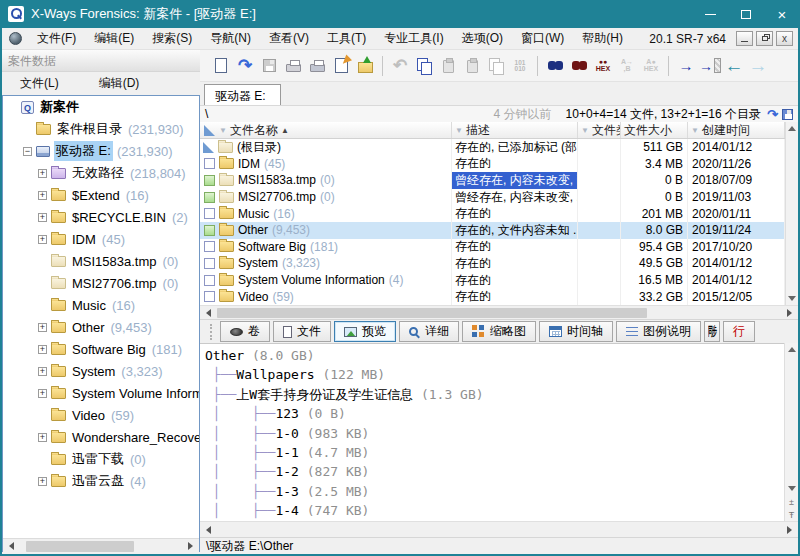 The width and height of the screenshot is (800, 556). What do you see at coordinates (302, 332) in the screenshot?
I see `mode-tab-1: 文件` at bounding box center [302, 332].